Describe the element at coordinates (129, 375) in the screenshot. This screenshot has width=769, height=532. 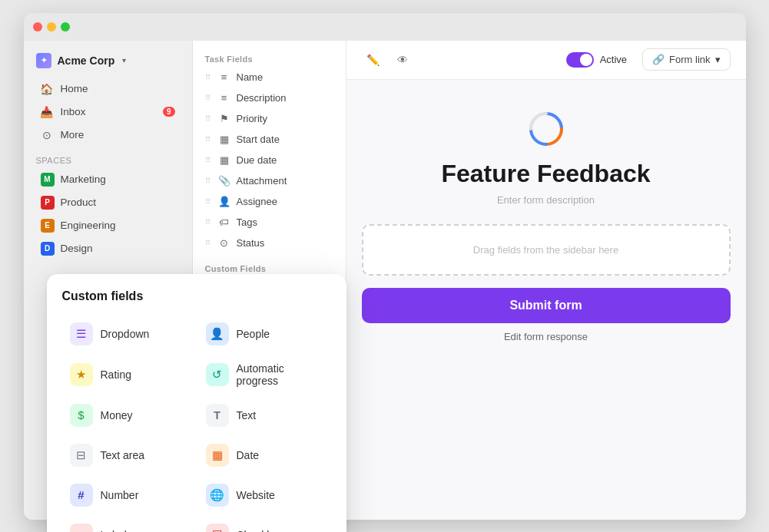
I see `custom-field-rating: ★ Rating` at that location.